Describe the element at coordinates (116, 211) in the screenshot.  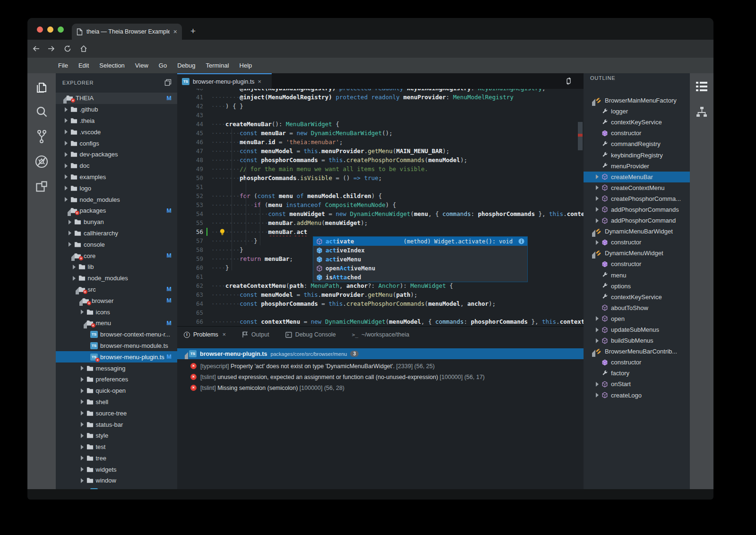
I see `tree-item-packages: ×packagesM` at that location.